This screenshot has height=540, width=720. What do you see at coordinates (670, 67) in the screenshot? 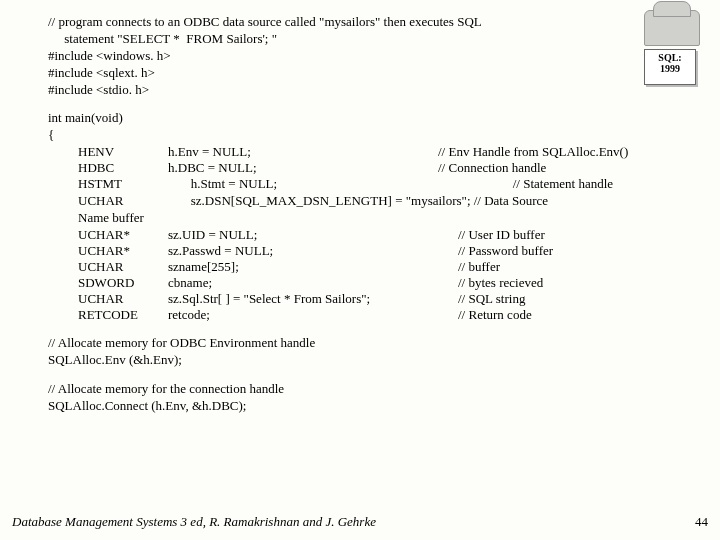
I see `logo-book: SQL: 1999` at bounding box center [670, 67].